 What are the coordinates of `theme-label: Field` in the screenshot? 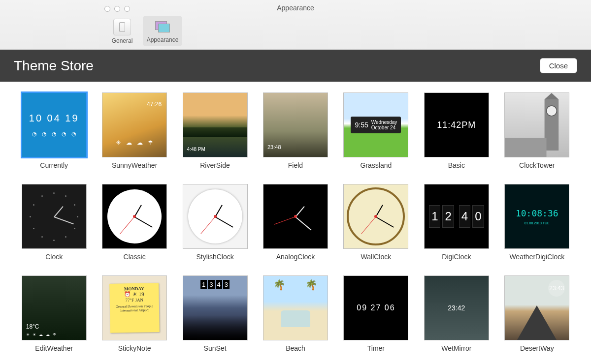 It's located at (296, 165).